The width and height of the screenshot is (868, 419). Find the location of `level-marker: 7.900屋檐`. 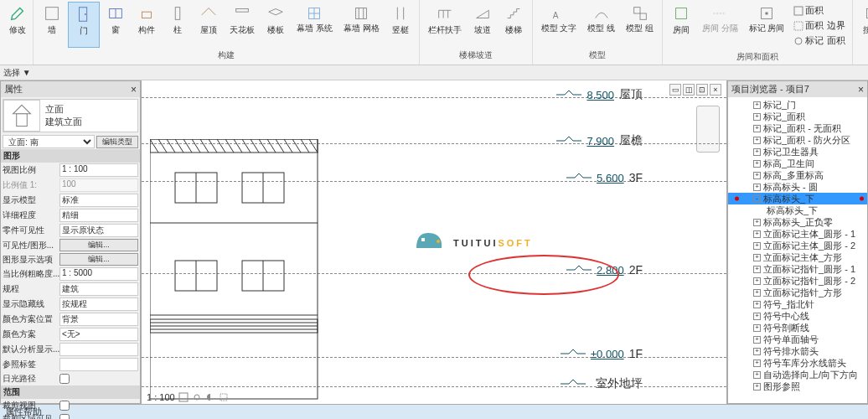

level-marker: 7.900屋檐 is located at coordinates (600, 141).